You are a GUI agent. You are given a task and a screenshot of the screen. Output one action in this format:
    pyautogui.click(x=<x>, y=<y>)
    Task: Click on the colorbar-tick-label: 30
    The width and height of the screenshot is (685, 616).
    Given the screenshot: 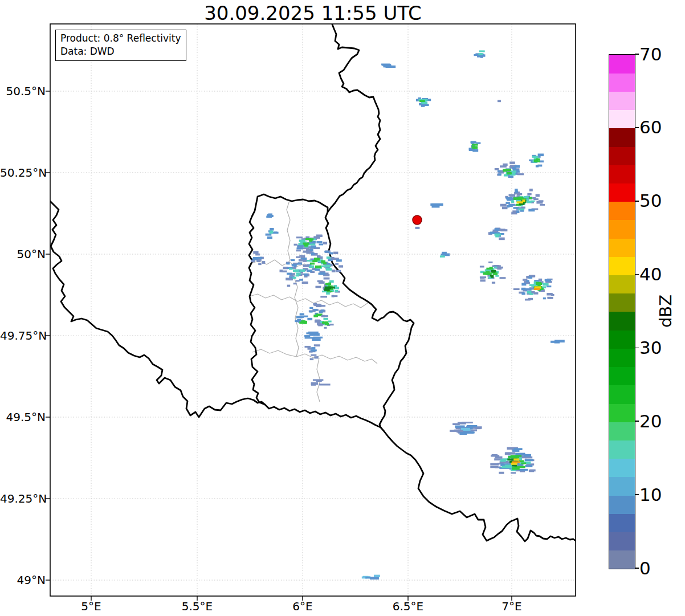 What is the action you would take?
    pyautogui.click(x=659, y=348)
    